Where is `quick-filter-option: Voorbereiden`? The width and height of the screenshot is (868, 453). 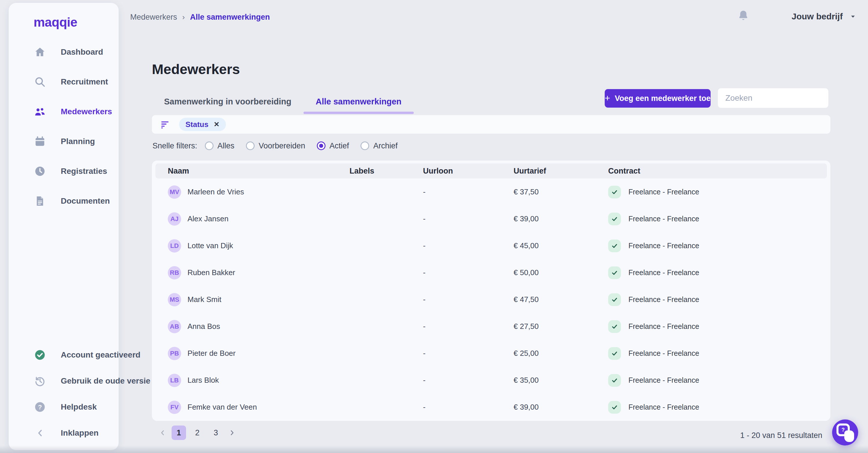
quick-filter-option: Voorbereiden is located at coordinates (276, 146).